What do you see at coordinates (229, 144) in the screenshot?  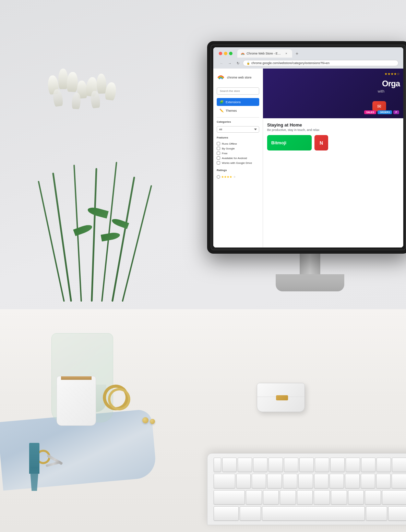 I see `runs-offline-label: Runs Offline` at bounding box center [229, 144].